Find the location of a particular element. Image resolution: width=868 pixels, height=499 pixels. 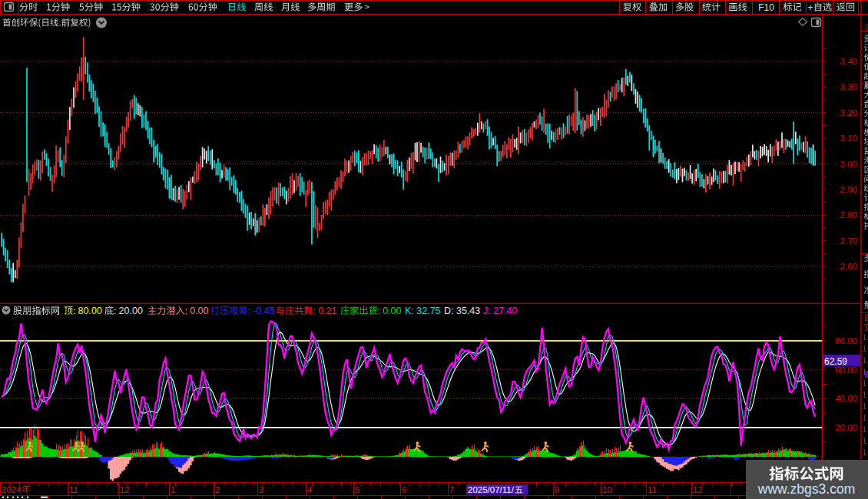

svg-text: 9 is located at coordinates (557, 490).